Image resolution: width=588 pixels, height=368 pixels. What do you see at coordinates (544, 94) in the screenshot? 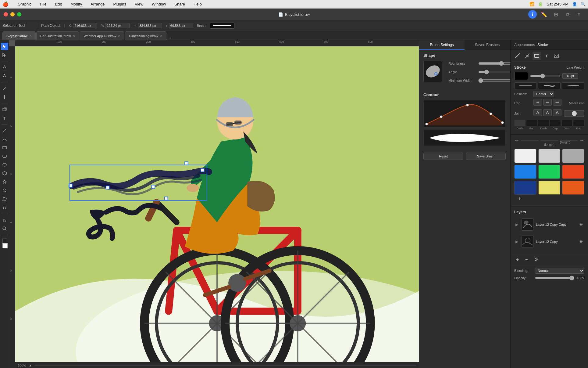
I see `position-select: Center Inside Outside` at bounding box center [544, 94].